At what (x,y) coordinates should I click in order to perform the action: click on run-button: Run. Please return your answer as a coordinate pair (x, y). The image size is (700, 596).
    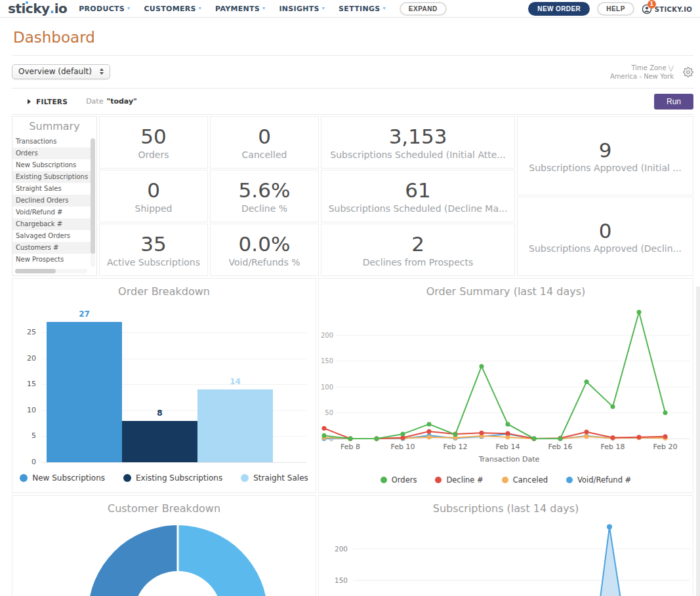
    Looking at the image, I should click on (674, 102).